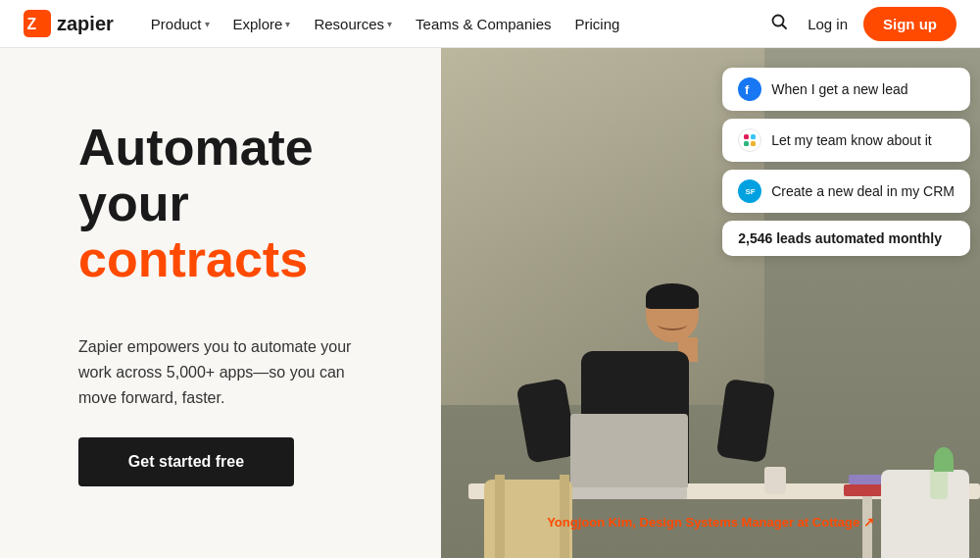 Image resolution: width=980 pixels, height=558 pixels. I want to click on nav-explore: Explore ▾, so click(263, 24).